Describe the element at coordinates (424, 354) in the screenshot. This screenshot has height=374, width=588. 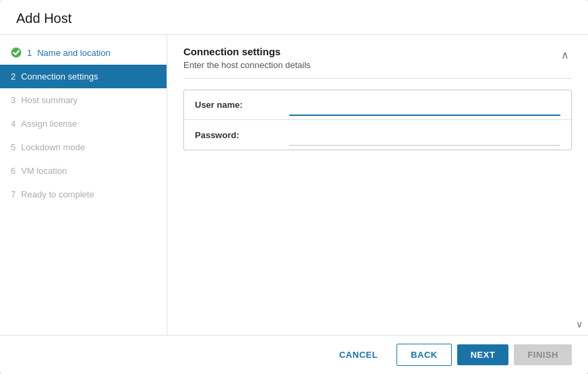
I see `back-button: BACK` at that location.